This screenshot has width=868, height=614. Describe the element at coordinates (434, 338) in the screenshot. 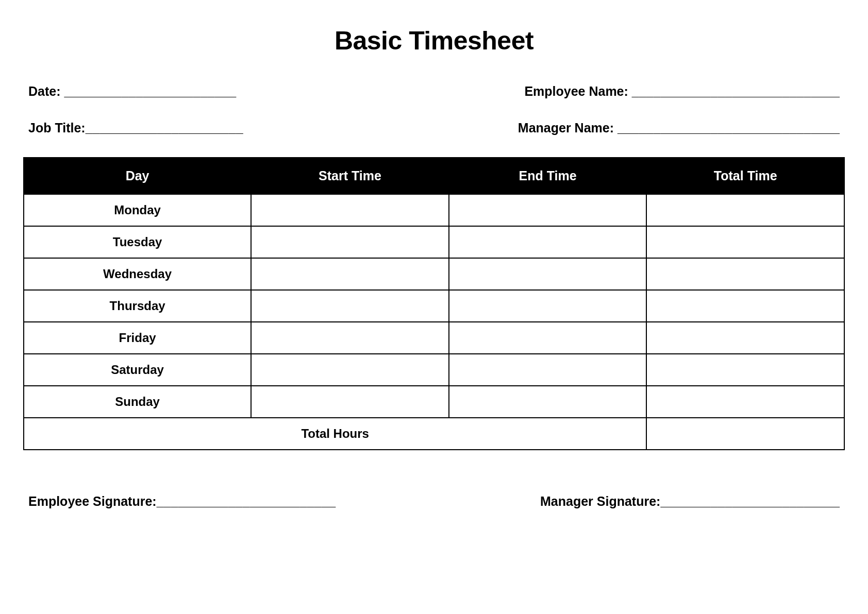

I see `table-row: Friday` at that location.